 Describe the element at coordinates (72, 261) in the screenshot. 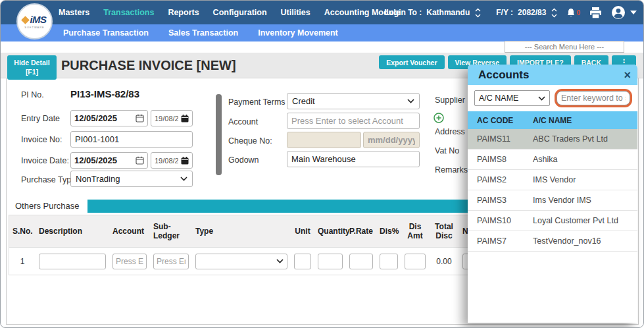

I see `row-description-input` at that location.